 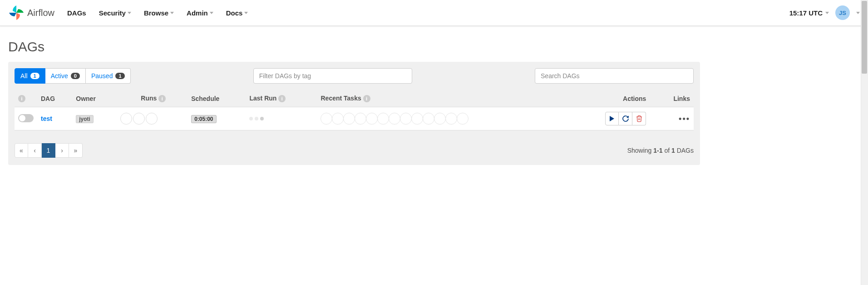 I want to click on nav-security: Security, so click(x=115, y=13).